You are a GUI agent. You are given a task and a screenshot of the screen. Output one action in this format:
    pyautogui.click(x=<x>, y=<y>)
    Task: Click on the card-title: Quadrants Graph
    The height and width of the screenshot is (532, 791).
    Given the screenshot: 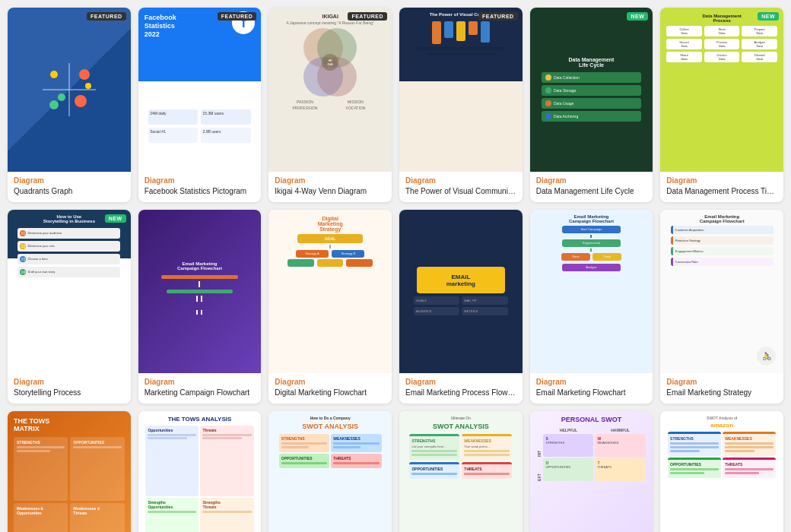 What is the action you would take?
    pyautogui.click(x=69, y=192)
    